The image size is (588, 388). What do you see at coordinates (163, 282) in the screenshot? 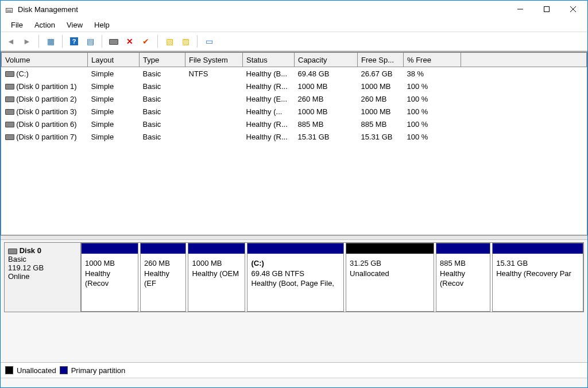
I see `partition-body: 260 MBHealthy (EF` at bounding box center [163, 282].